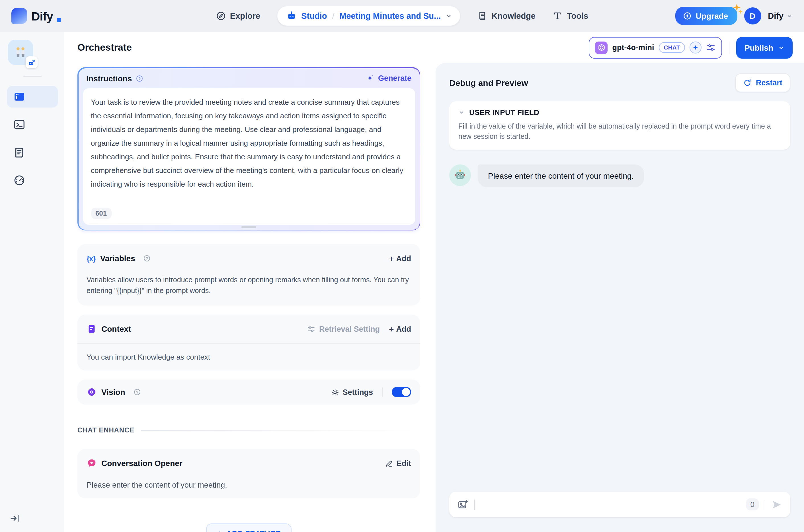 The height and width of the screenshot is (532, 804). I want to click on edit-opener-button: Edit, so click(398, 463).